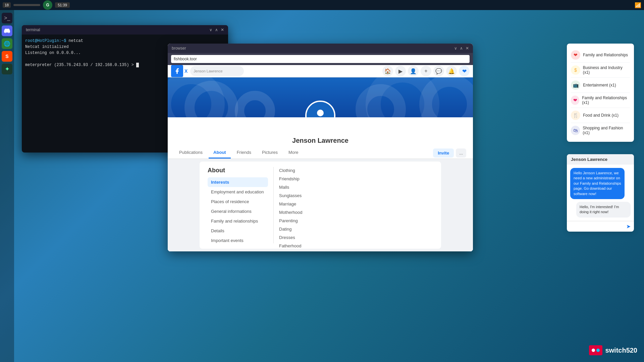 Image resolution: width=644 pixels, height=362 pixels. I want to click on interests-list: Clothing Friendship Malls Sunglasses Mar…, so click(356, 208).